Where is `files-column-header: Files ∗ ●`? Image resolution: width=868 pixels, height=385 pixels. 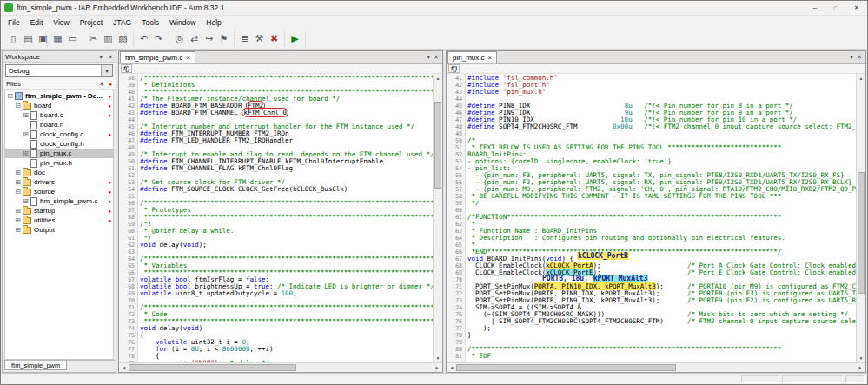 files-column-header: Files ∗ ● is located at coordinates (59, 84).